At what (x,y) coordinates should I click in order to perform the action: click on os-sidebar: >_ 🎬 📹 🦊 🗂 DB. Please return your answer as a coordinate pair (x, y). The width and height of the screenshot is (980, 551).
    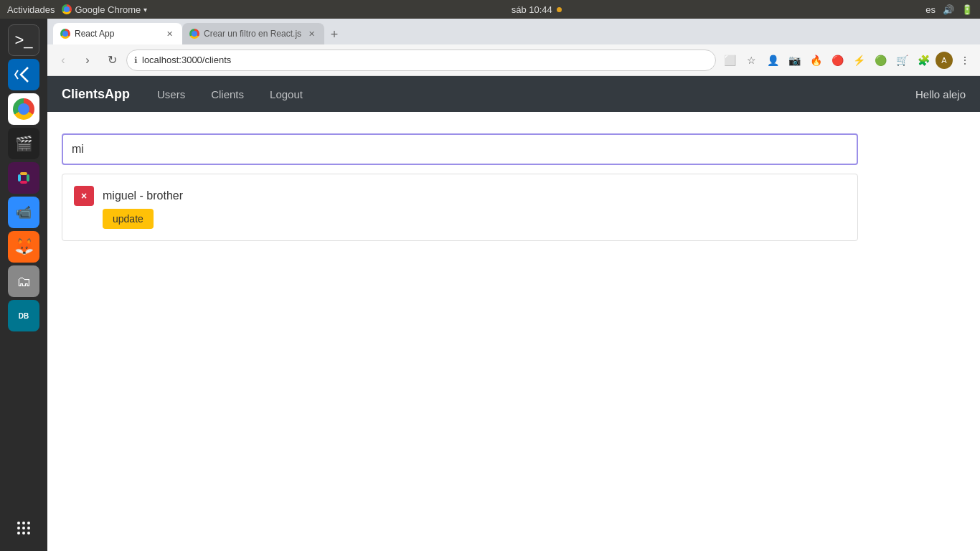
    Looking at the image, I should click on (24, 285).